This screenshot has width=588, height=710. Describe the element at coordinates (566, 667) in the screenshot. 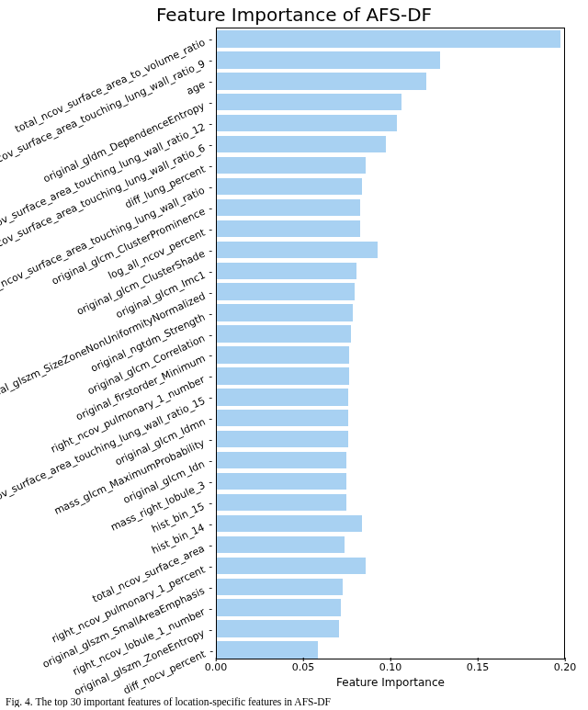

I see `x-tick-label: 0.20` at that location.